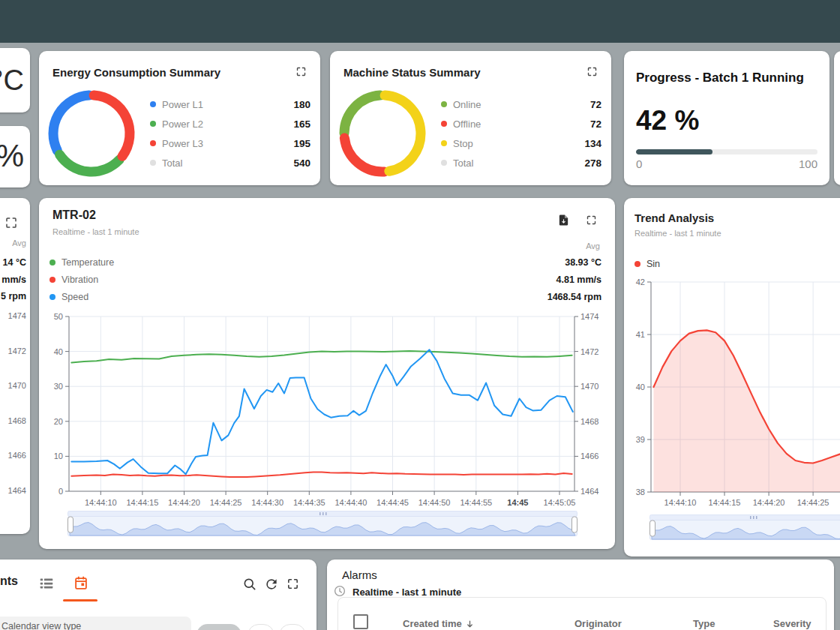 The height and width of the screenshot is (630, 840). Describe the element at coordinates (302, 144) in the screenshot. I see `legend-value: 195` at that location.